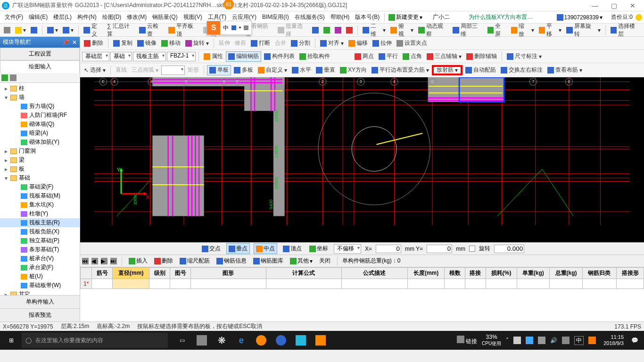 The image size is (644, 362). I want to click on comp-list-button: 构件列表, so click(279, 57).